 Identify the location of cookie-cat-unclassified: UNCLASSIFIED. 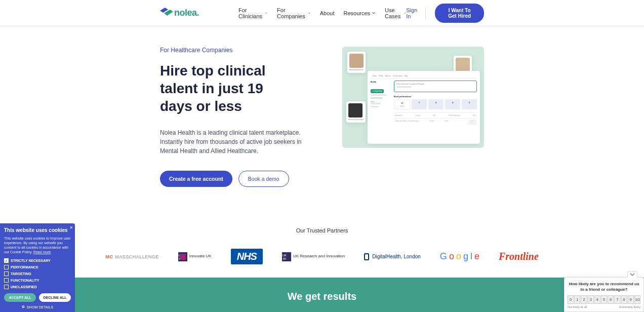
(37, 287).